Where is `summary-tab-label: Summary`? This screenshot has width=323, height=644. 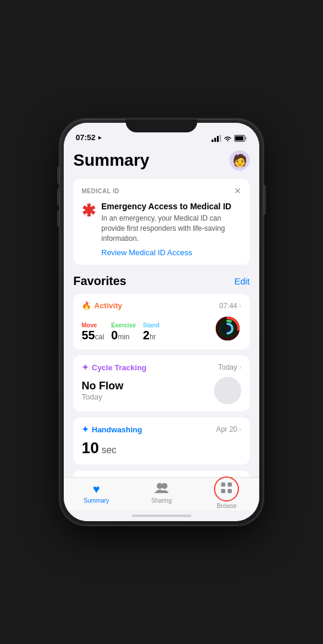
summary-tab-label: Summary is located at coordinates (97, 501).